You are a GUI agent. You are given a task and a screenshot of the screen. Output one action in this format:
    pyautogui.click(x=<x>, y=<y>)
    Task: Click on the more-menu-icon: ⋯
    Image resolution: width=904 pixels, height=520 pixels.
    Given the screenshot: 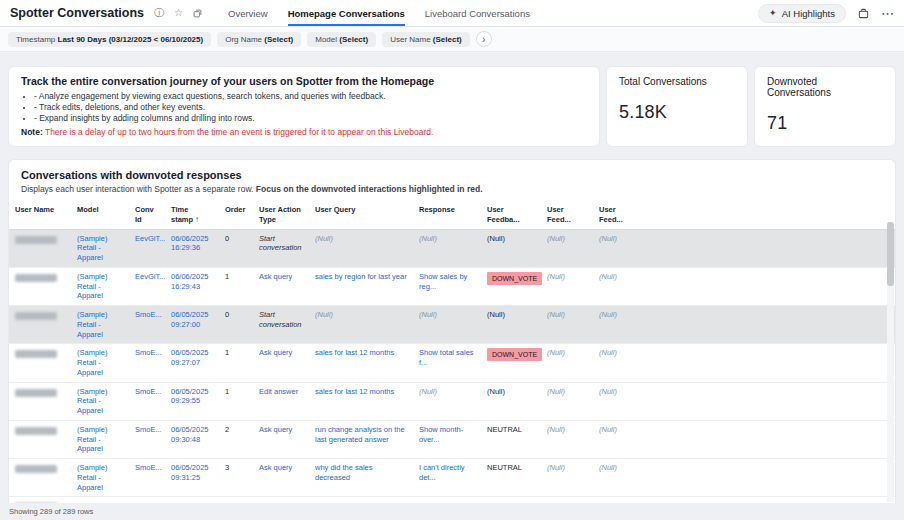 What is the action you would take?
    pyautogui.click(x=888, y=14)
    